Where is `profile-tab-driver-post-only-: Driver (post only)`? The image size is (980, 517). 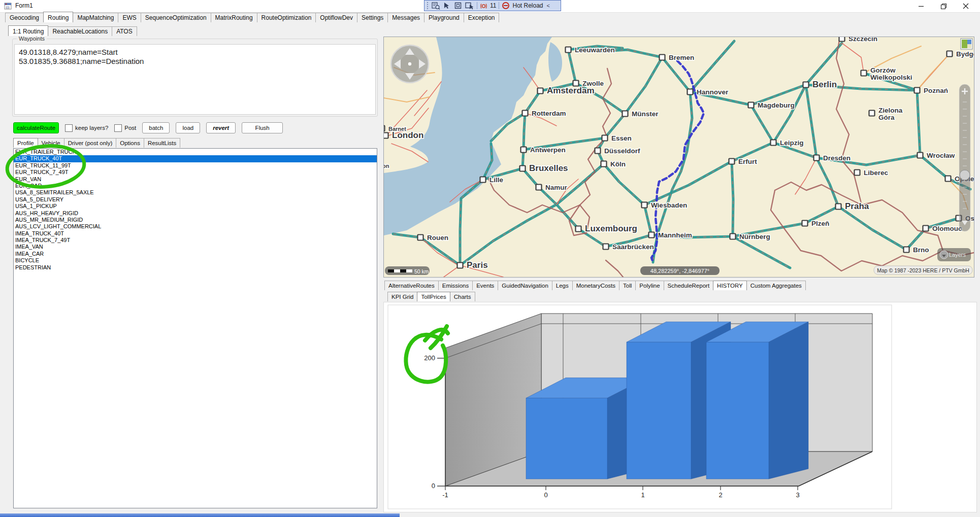 profile-tab-driver-post-only-: Driver (post only) is located at coordinates (90, 143).